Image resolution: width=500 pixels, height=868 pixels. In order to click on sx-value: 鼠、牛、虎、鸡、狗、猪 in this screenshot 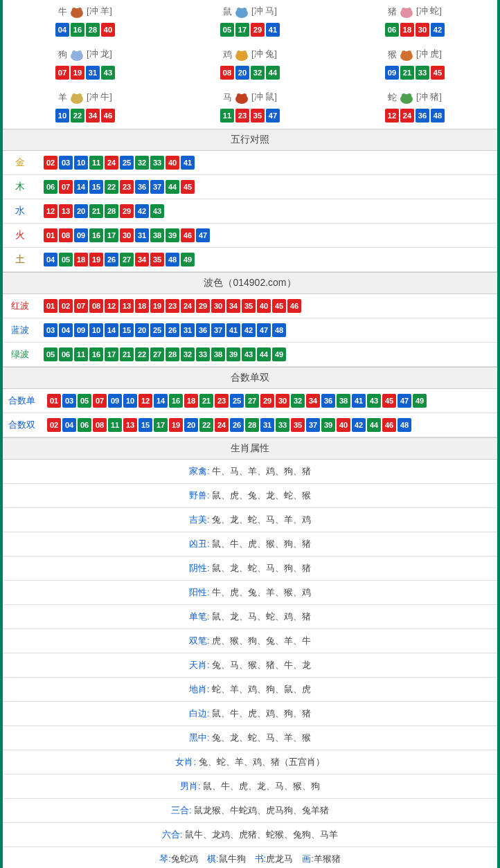, I will do `click(262, 713)`.